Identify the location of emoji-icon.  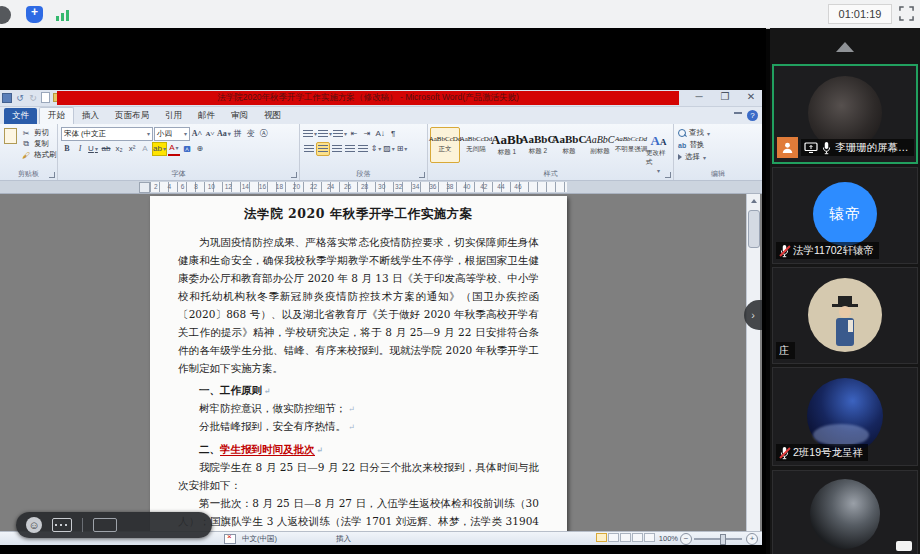
(34, 525).